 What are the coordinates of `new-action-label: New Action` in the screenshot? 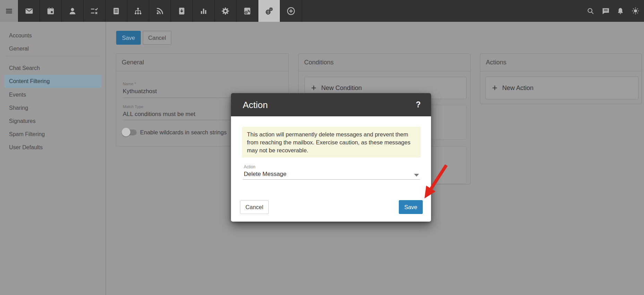 It's located at (518, 88).